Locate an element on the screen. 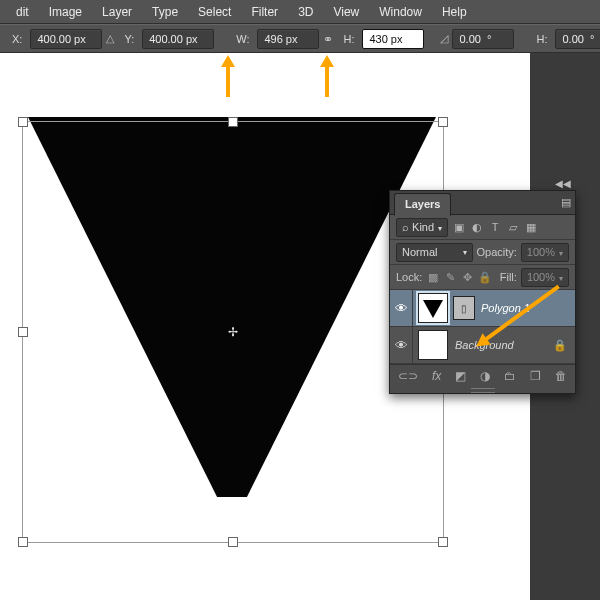  adjustment-layer-icon: ◑ is located at coordinates (485, 376).